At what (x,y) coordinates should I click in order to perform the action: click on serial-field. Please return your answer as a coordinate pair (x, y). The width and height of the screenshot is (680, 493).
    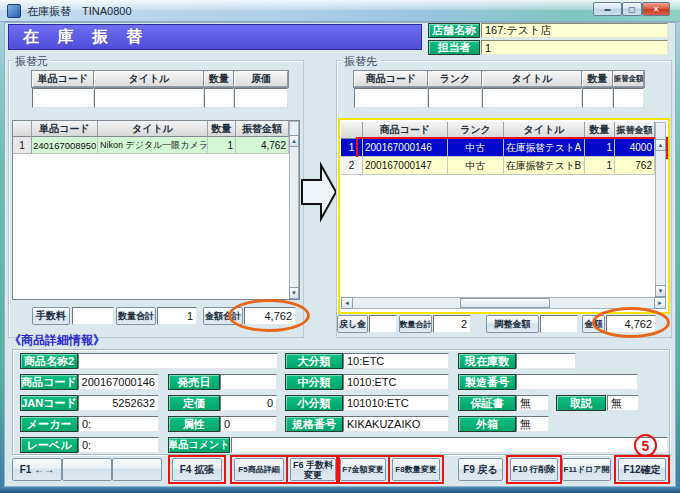
    Looking at the image, I should click on (577, 382).